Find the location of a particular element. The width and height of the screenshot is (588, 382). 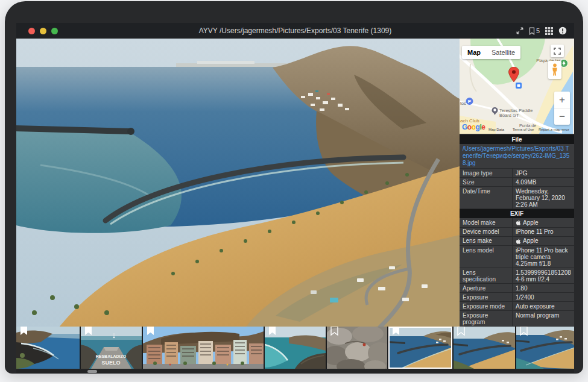

grid-view-icon is located at coordinates (549, 31).